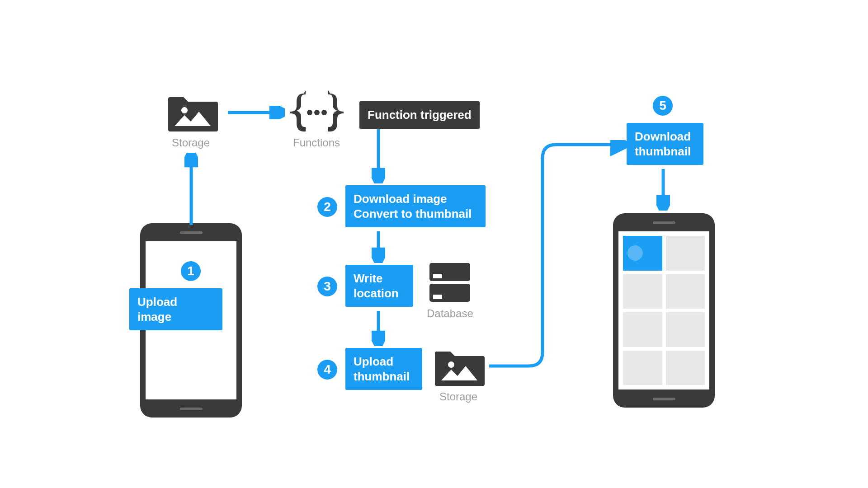 The image size is (868, 488). What do you see at coordinates (327, 207) in the screenshot?
I see `step-number-2: 2` at bounding box center [327, 207].